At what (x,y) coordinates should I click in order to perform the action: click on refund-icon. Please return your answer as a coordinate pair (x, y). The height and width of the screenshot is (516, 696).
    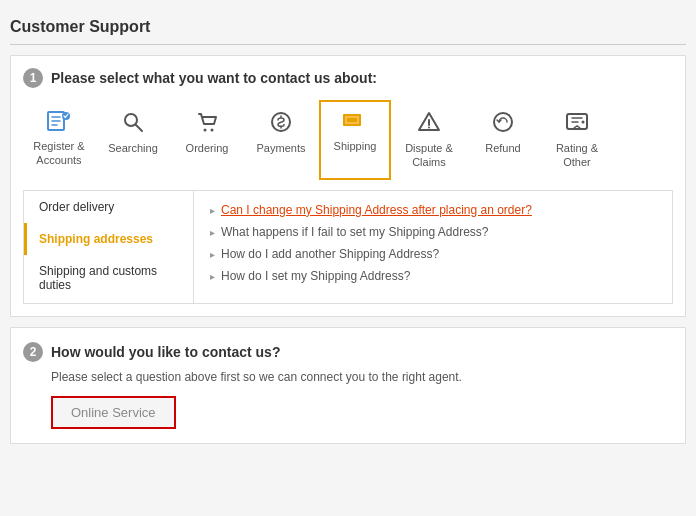
    Looking at the image, I should click on (503, 124).